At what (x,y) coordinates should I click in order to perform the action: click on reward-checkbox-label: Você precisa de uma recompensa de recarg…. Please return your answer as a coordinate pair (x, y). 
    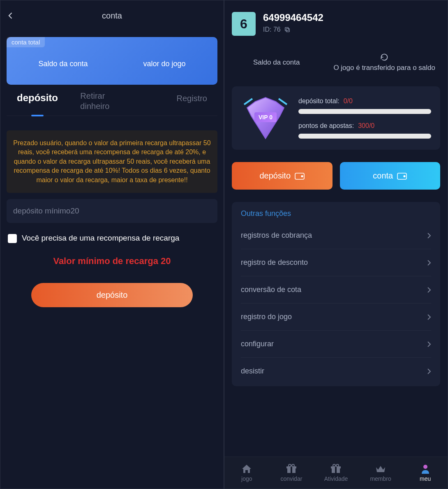
    Looking at the image, I should click on (100, 239).